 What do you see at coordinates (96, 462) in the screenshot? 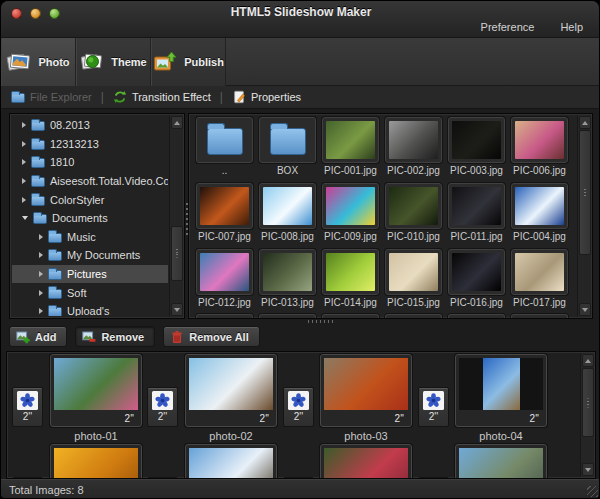
I see `strip-photo-photo-05: 2''photo-05` at bounding box center [96, 462].